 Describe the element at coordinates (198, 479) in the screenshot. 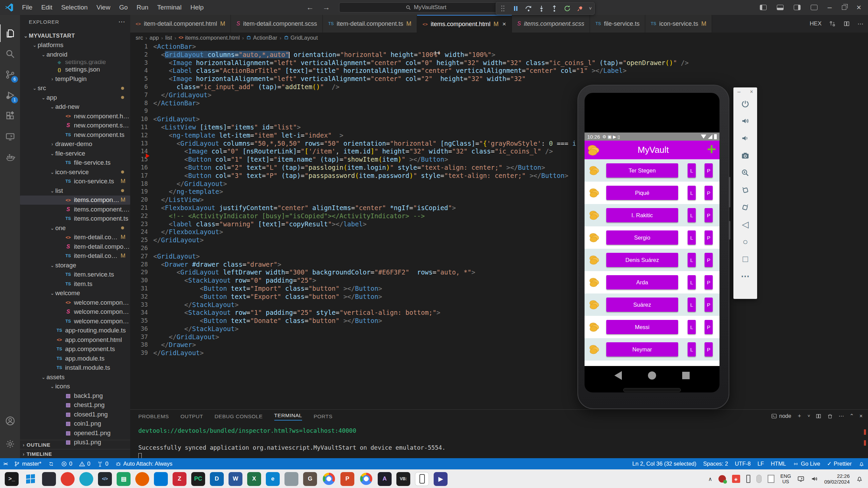

I see `taskbar-jetbrains-ide: PC` at that location.